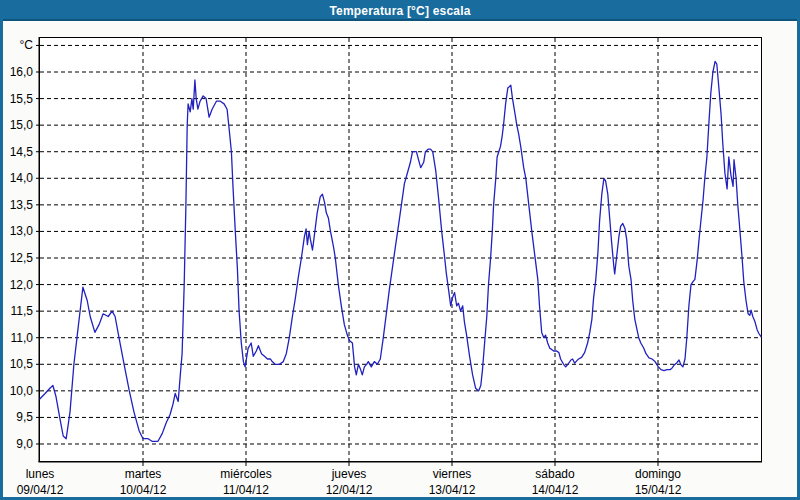  Describe the element at coordinates (22, 231) in the screenshot. I see `y-tick-label: 13,0` at that location.